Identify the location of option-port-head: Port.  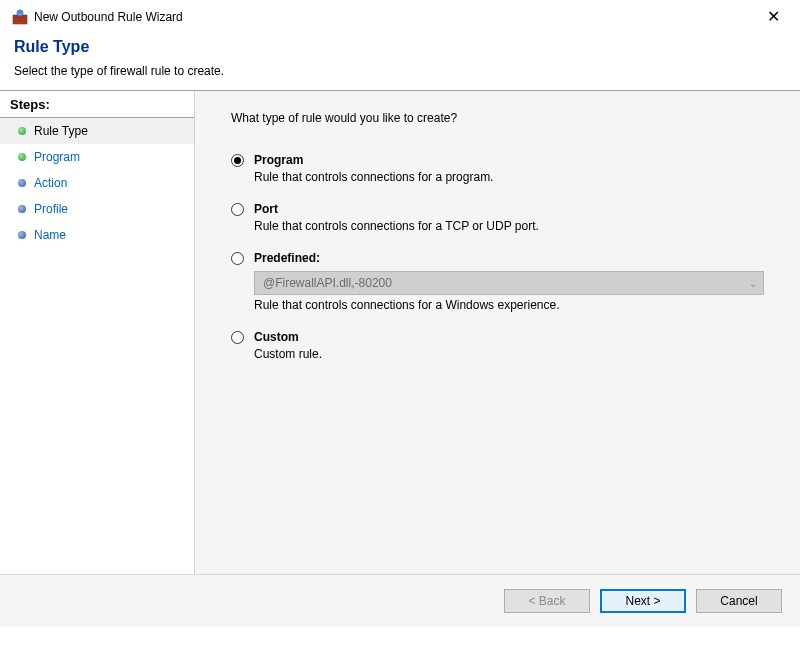
(506, 209).